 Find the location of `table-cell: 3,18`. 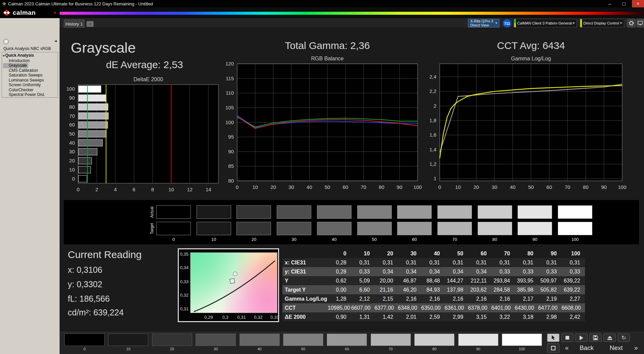

table-cell: 3,18 is located at coordinates (527, 317).